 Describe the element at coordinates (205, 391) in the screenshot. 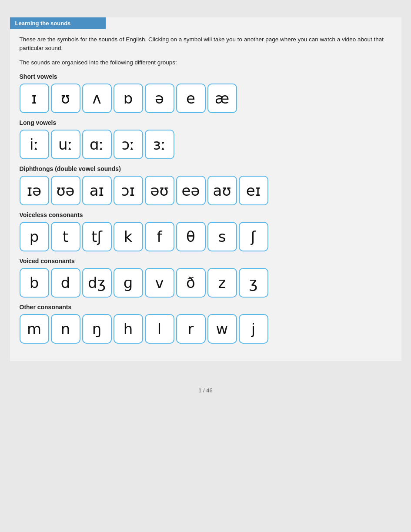

I see `page-footer: 1 / 46` at that location.